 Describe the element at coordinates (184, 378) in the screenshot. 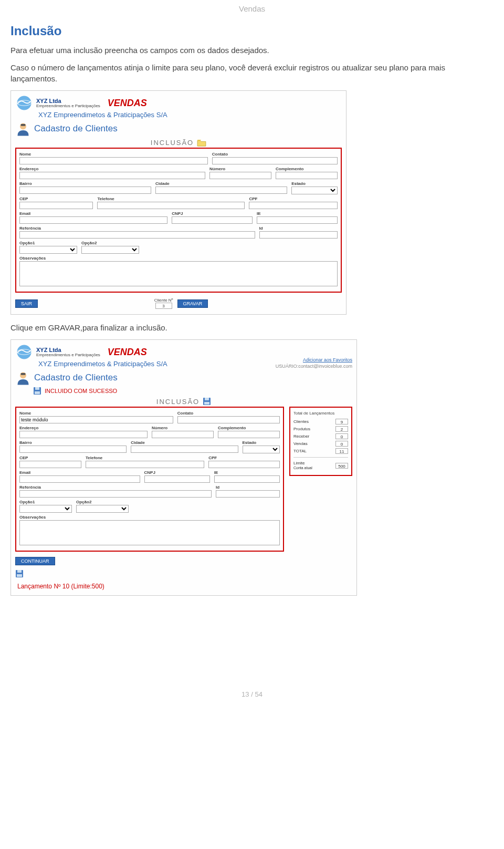

I see `cadastro-header-2: Cadastro de Clientes` at that location.